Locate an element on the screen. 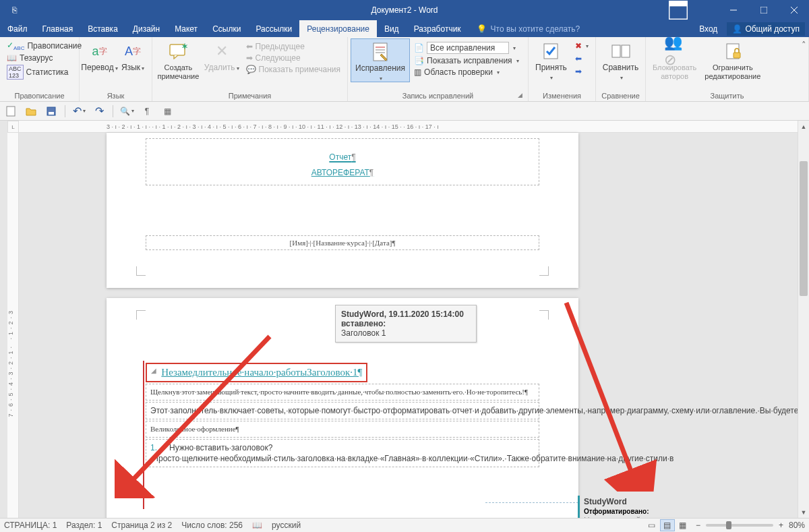  zoom-knob is located at coordinates (729, 525).